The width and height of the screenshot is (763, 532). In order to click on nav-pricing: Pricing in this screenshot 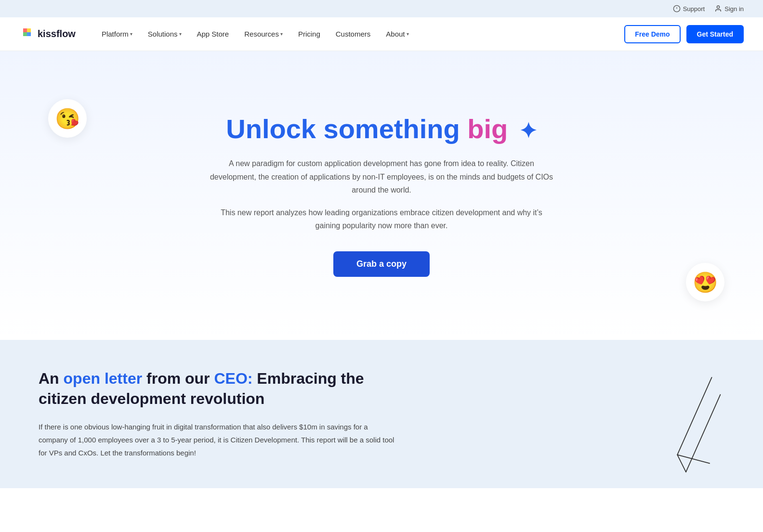, I will do `click(309, 34)`.